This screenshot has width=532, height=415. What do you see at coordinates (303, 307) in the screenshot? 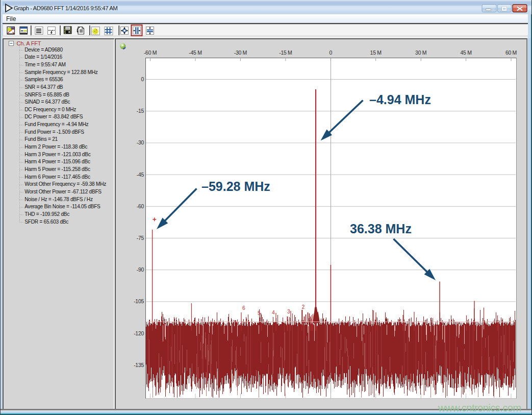
I see `svg-text: 2` at bounding box center [303, 307].